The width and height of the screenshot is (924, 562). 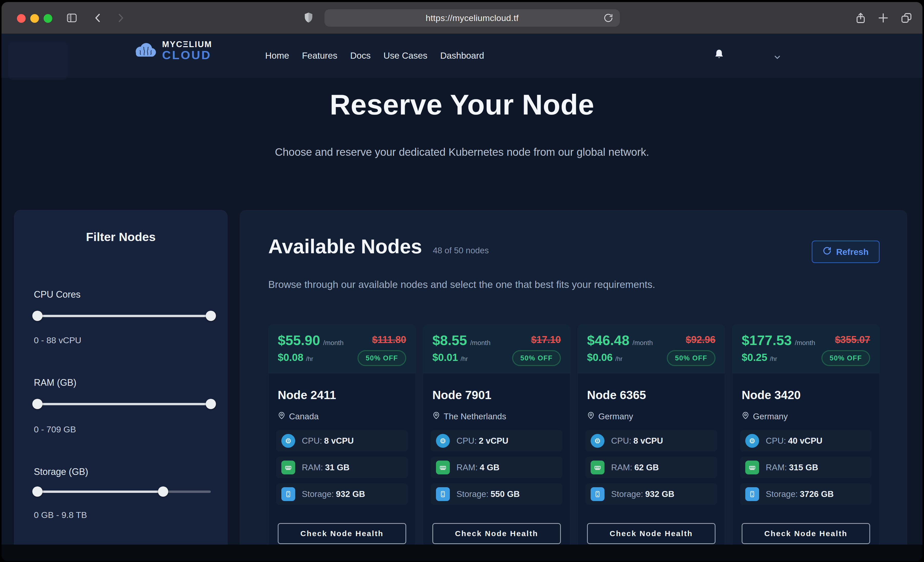 What do you see at coordinates (122, 316) in the screenshot?
I see `cpu-range-slider` at bounding box center [122, 316].